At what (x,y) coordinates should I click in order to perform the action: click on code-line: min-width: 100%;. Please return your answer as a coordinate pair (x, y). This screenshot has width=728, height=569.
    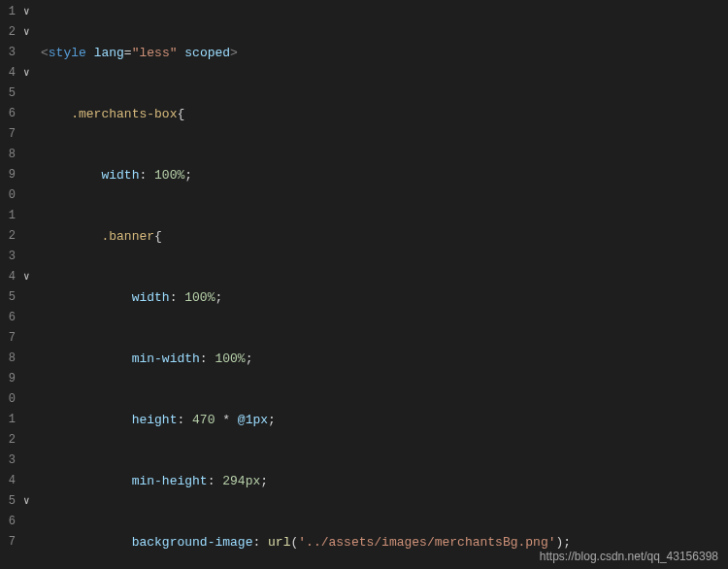
    Looking at the image, I should click on (384, 359).